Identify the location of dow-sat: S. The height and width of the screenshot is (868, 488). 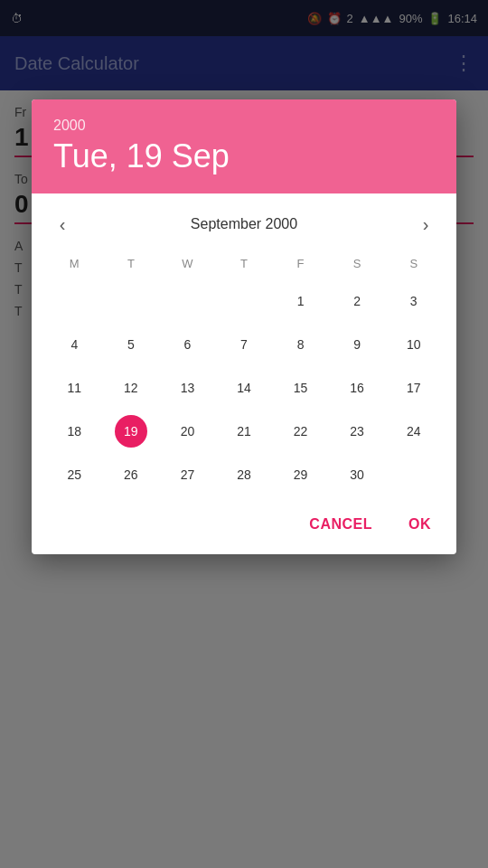
(358, 264).